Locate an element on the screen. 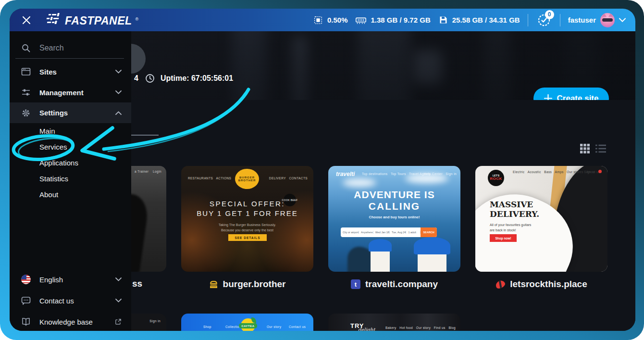 Image resolution: width=644 pixels, height=340 pixels. language-label: English is located at coordinates (51, 280).